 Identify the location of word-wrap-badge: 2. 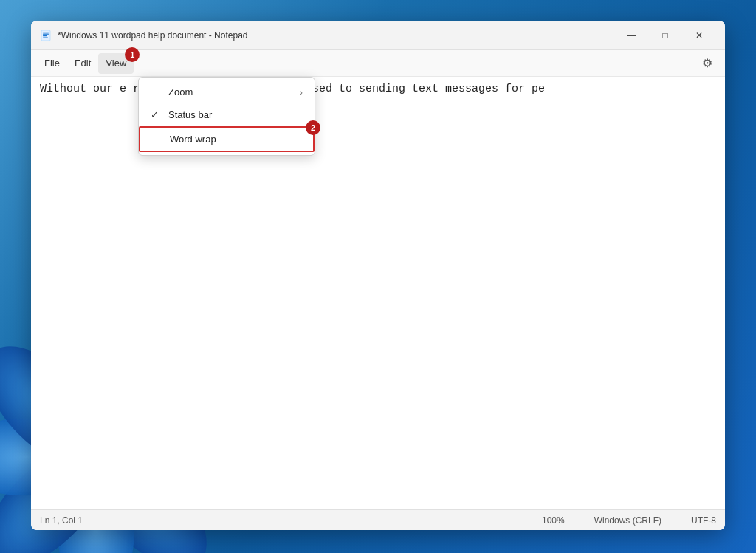
(313, 128).